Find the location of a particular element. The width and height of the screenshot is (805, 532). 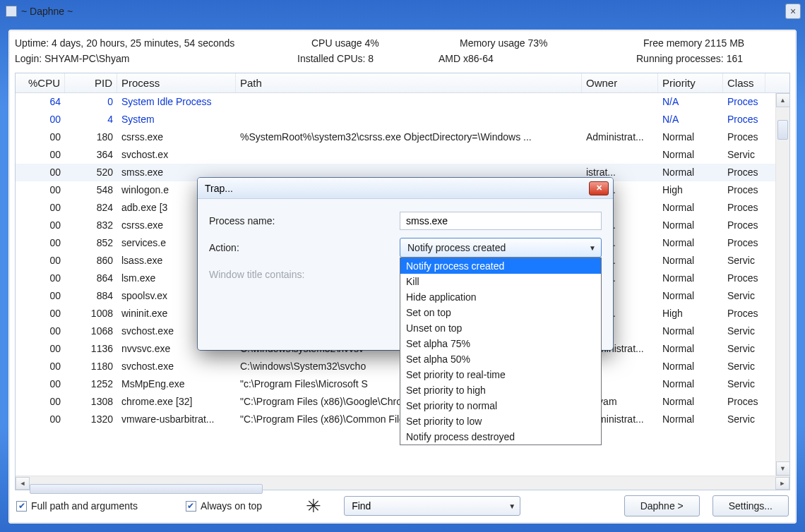

dropdown-option: Set priority to high is located at coordinates (501, 390).